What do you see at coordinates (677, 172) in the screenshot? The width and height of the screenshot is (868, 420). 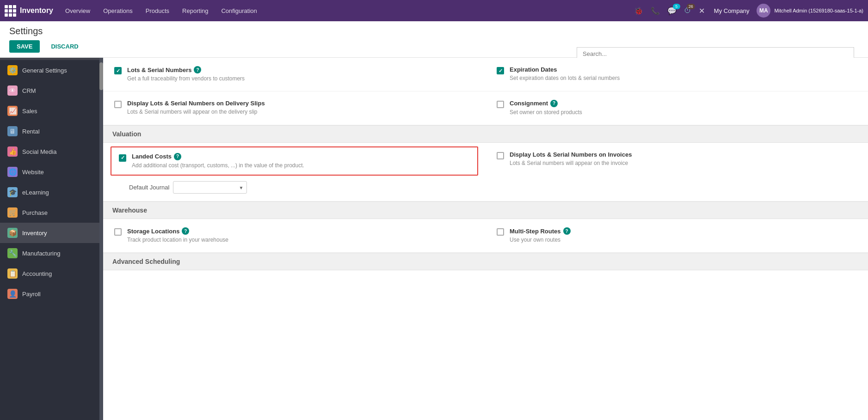 I see `setting-display-lots-invoices: Display Lots & Serial Numbers on Invoice…` at bounding box center [677, 172].